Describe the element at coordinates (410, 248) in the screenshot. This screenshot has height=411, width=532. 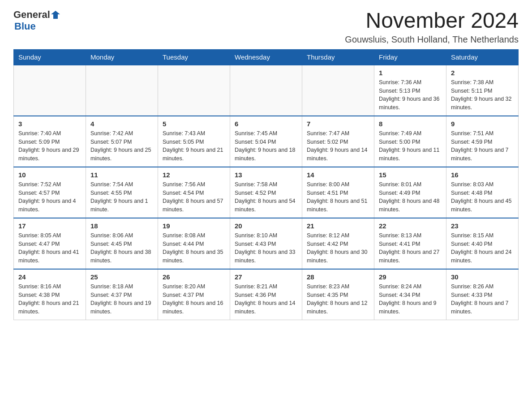
I see `day-info: Sunrise: 8:13 AM Sunset: 4:41 PM Dayligh…` at that location.